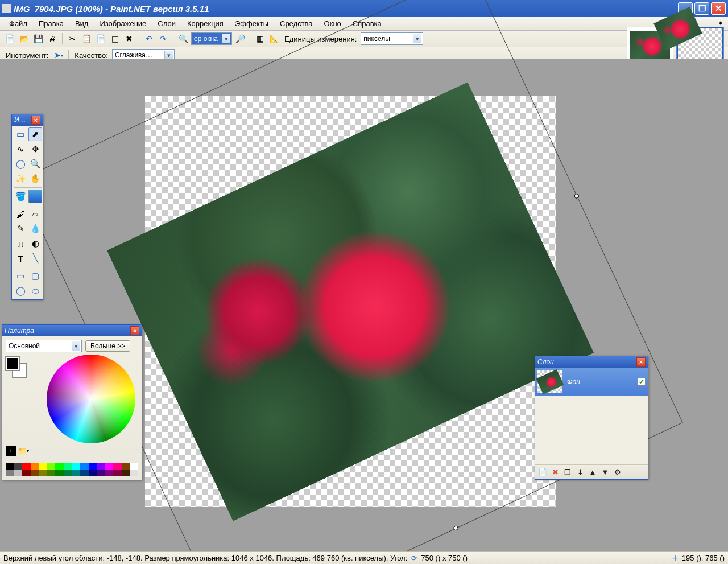 The image size is (728, 564). What do you see at coordinates (260, 39) in the screenshot?
I see `grid-icon: ▦` at bounding box center [260, 39].